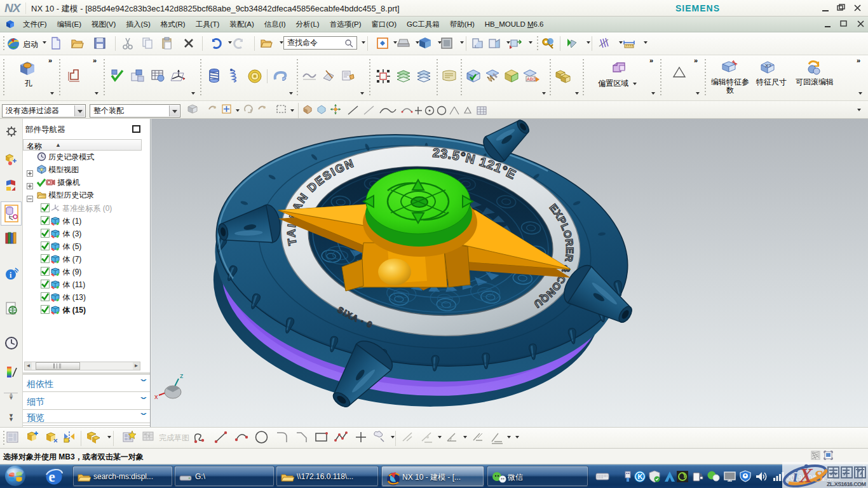  What do you see at coordinates (531, 79) in the screenshot?
I see `svg-text: ABC` at bounding box center [531, 79].